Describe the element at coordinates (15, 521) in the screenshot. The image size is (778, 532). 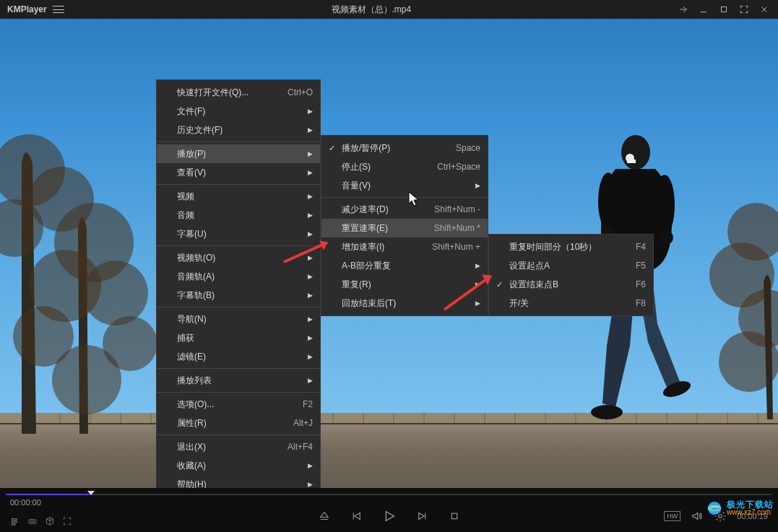
I see `playlist-icon` at that location.